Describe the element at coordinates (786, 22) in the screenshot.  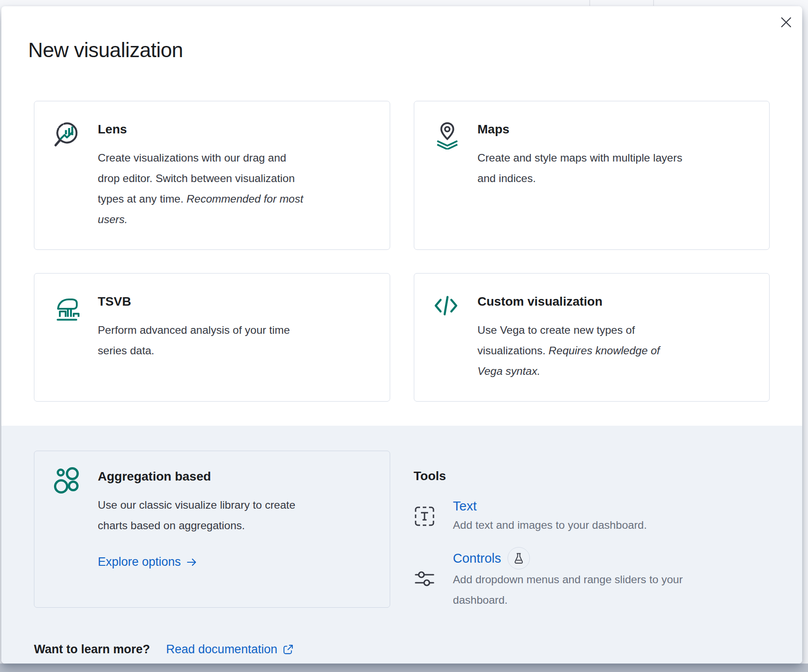
I see `close-button` at that location.